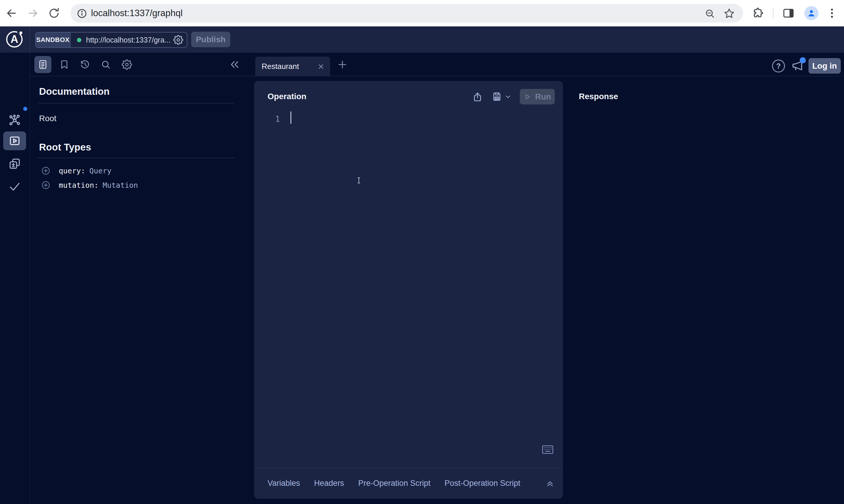  I want to click on browser-back-icon, so click(12, 13).